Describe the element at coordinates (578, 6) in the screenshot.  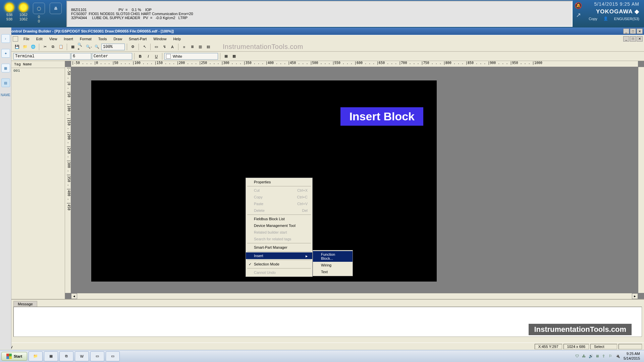
I see `mute-icon: 🔕` at that location.